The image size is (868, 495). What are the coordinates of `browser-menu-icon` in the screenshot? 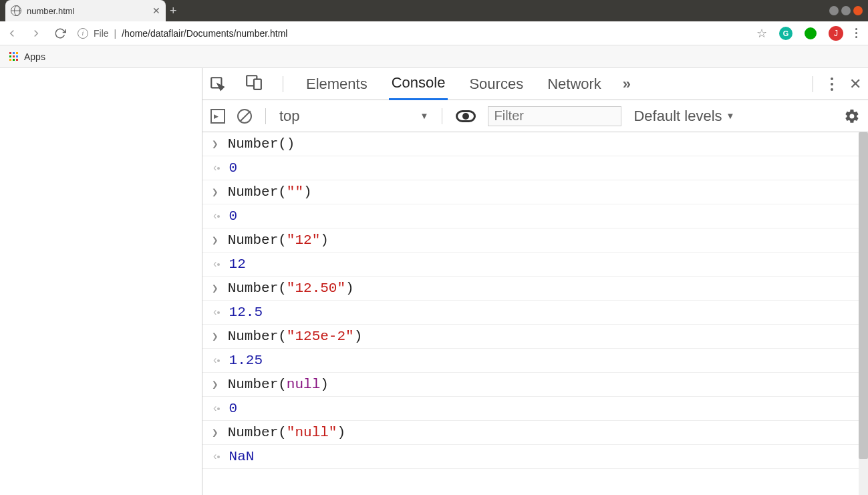 It's located at (857, 33).